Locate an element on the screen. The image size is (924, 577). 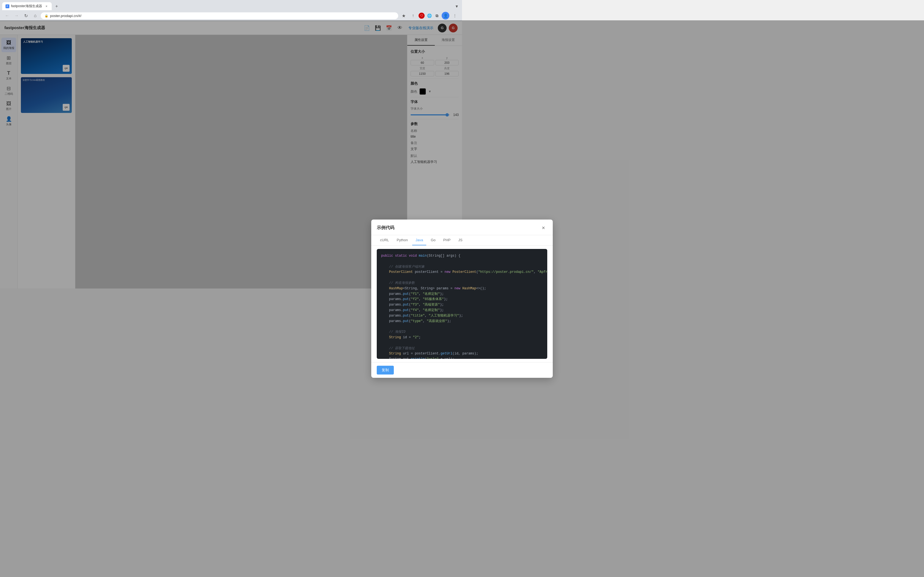
forward-button: → is located at coordinates (16, 16).